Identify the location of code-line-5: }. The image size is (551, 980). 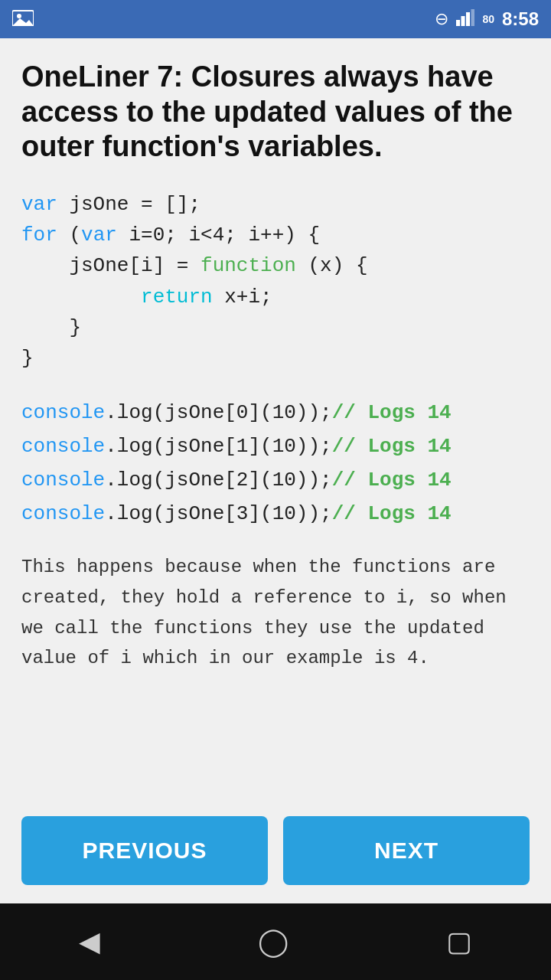
(276, 328).